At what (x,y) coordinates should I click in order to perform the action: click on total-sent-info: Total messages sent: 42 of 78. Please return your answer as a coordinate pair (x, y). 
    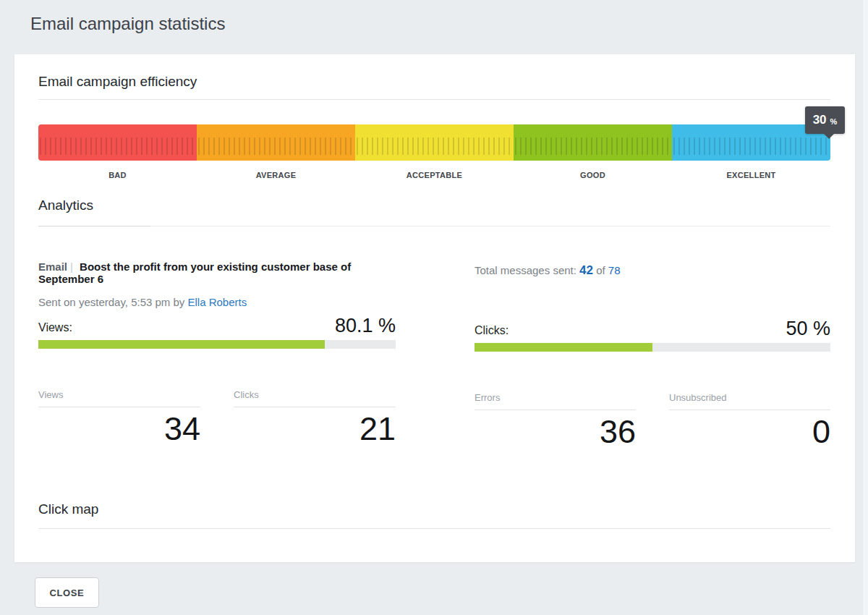
    Looking at the image, I should click on (652, 289).